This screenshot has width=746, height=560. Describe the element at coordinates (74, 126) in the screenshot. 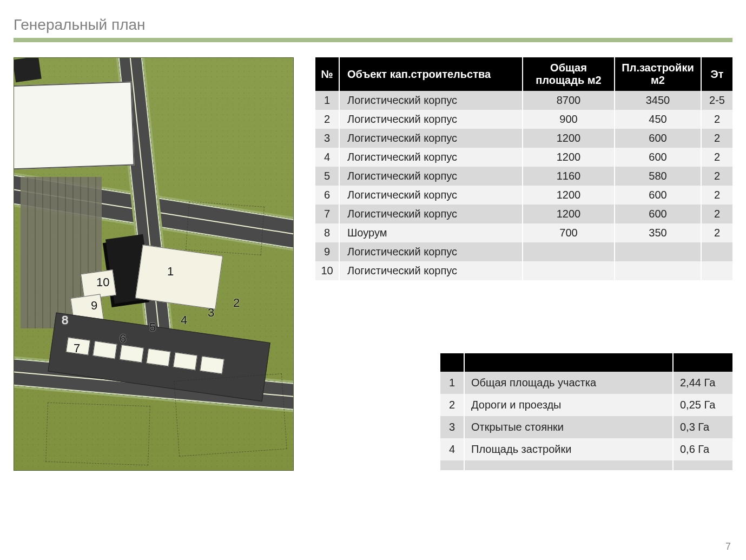

I see `existing-building` at that location.